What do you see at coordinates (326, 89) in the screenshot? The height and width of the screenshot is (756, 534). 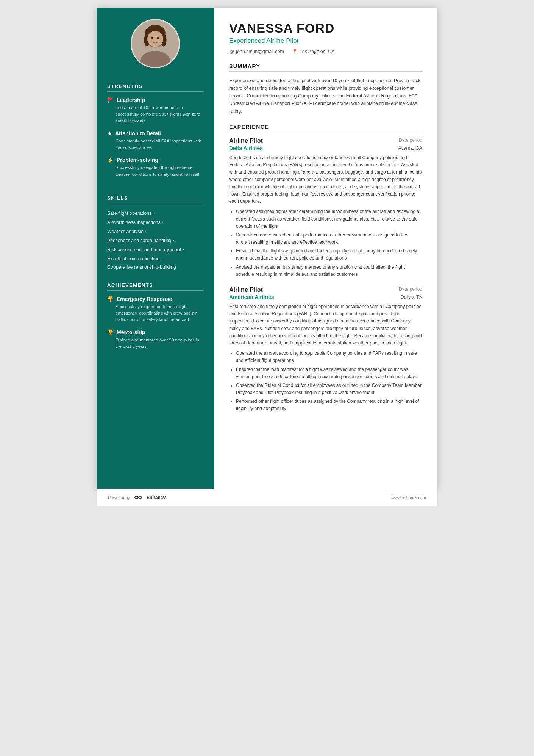 I see `summary-section: SUMMARY Experienced and dedicated airlin…` at bounding box center [326, 89].